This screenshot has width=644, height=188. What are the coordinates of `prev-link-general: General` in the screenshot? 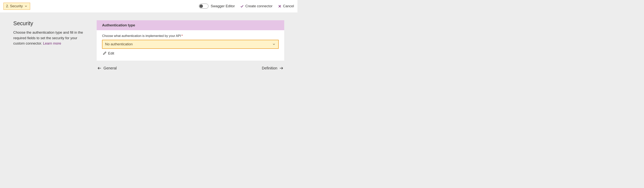 It's located at (107, 68).